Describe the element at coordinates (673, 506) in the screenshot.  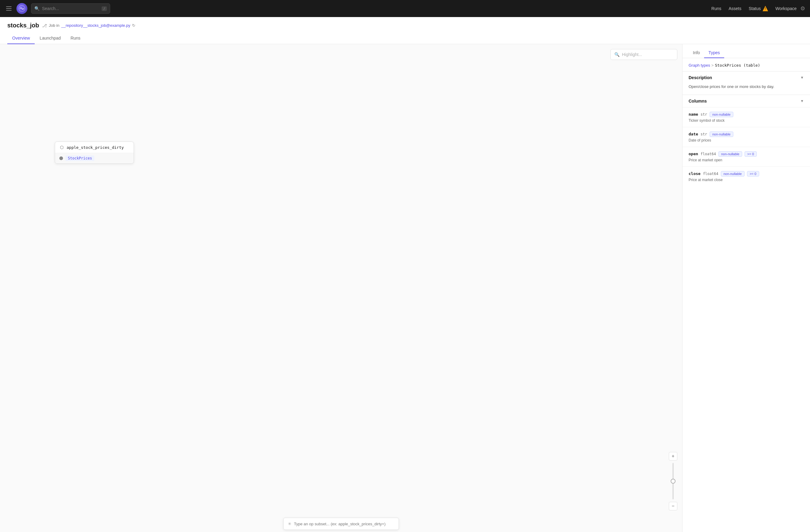
I see `zoom-out-button: −` at that location.